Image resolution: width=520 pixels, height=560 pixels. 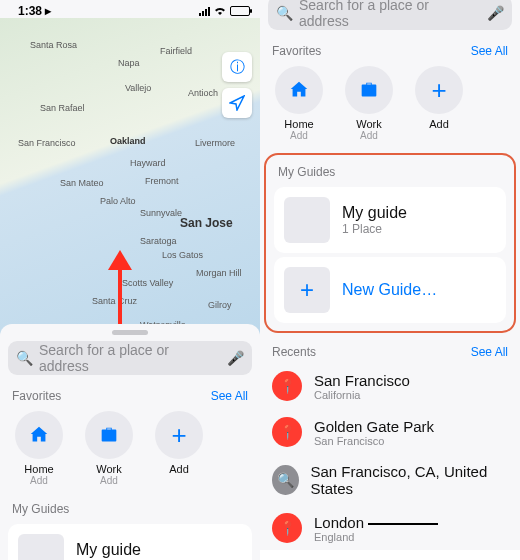 What do you see at coordinates (490, 352) in the screenshot?
I see `recents-seeall: See All` at bounding box center [490, 352].